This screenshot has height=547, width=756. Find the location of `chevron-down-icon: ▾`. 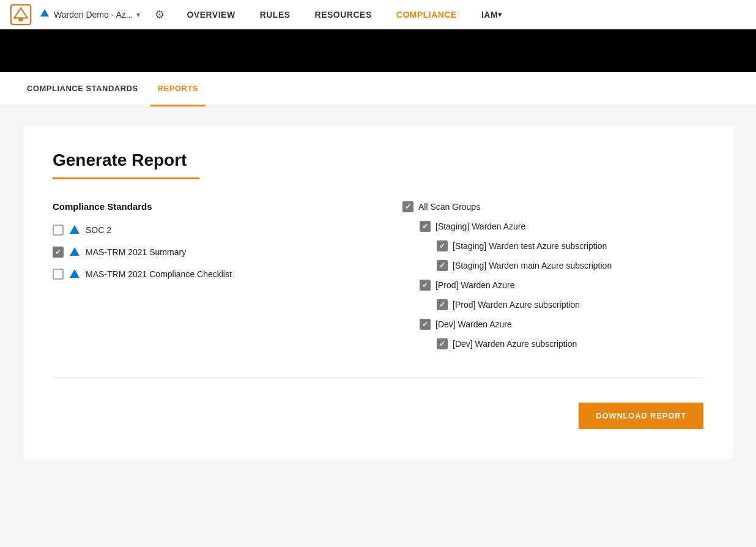

chevron-down-icon: ▾ is located at coordinates (138, 15).